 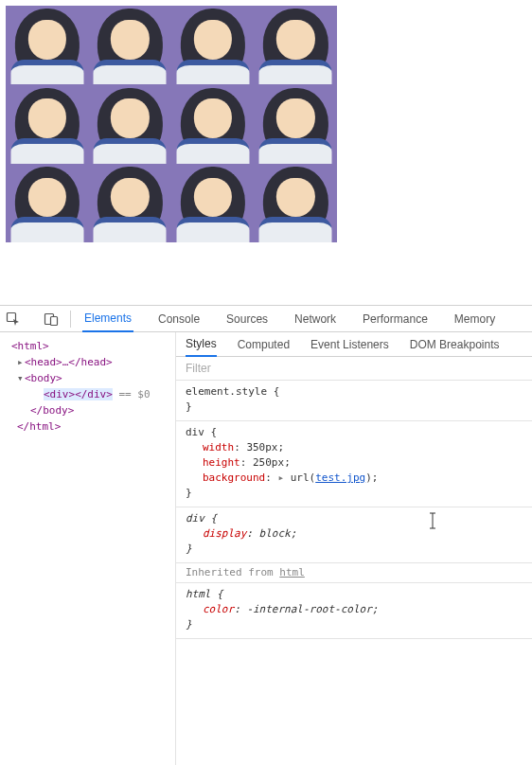 I want to click on dom-node: </html>, so click(x=39, y=426).